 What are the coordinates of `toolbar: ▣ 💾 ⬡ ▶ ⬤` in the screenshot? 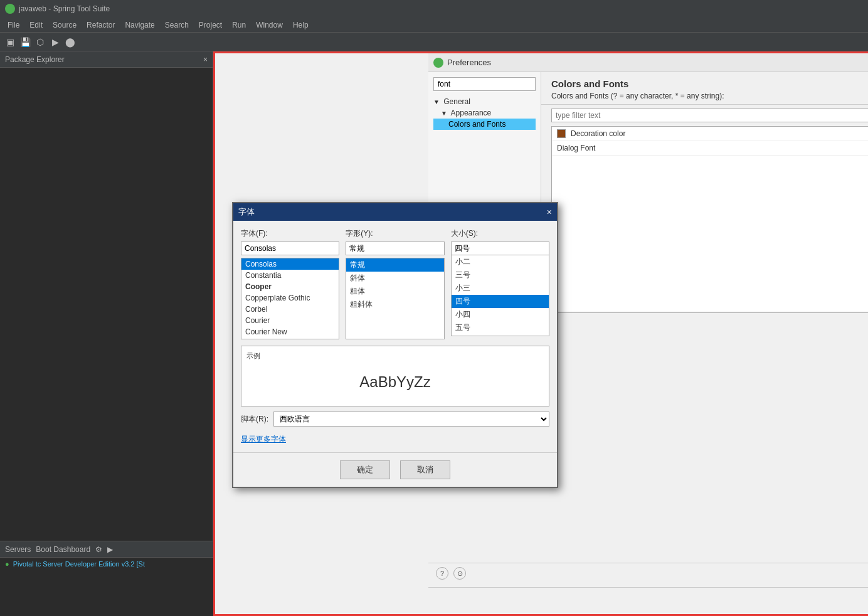 It's located at (434, 42).